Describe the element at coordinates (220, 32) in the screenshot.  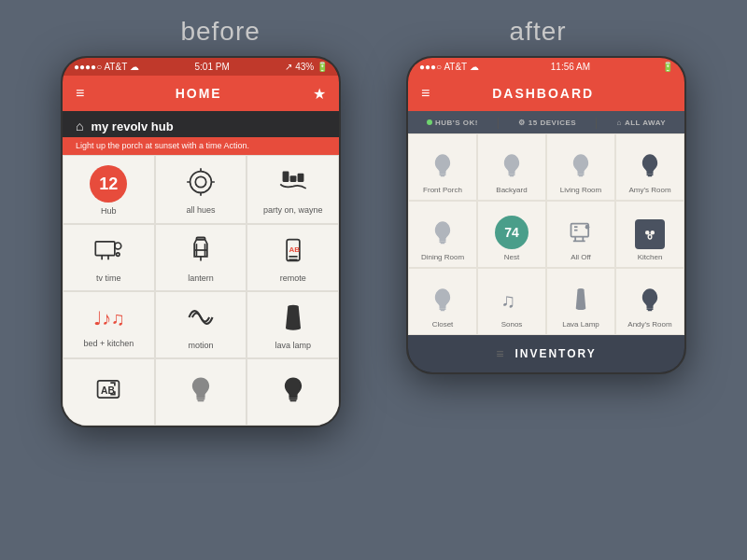
I see `before-label: before` at that location.